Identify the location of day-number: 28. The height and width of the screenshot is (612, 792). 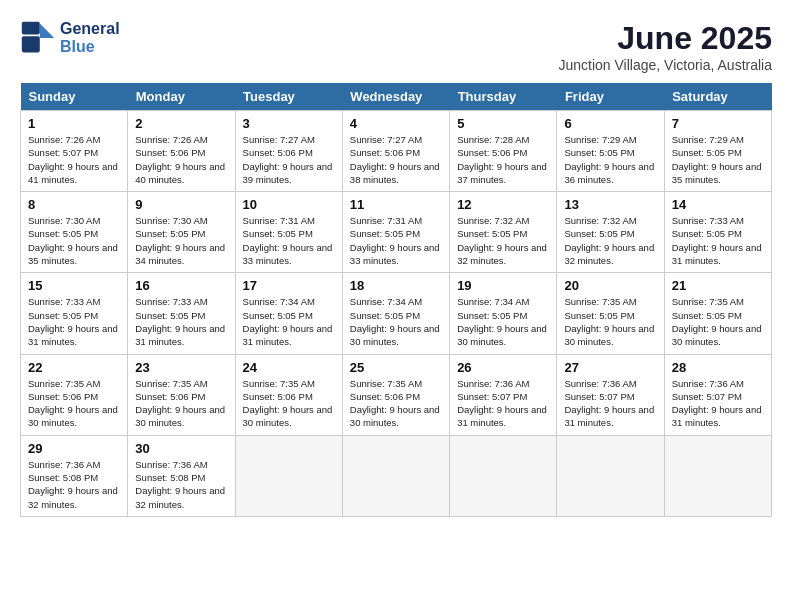
(718, 368).